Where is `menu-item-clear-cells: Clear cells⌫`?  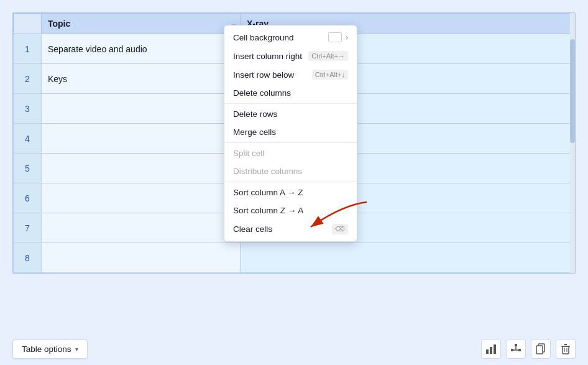
menu-item-clear-cells: Clear cells⌫ is located at coordinates (291, 229).